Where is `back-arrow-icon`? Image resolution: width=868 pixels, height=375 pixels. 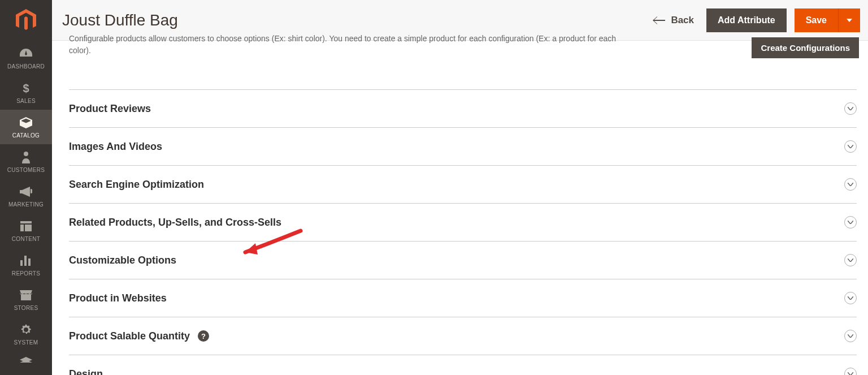 back-arrow-icon is located at coordinates (659, 20).